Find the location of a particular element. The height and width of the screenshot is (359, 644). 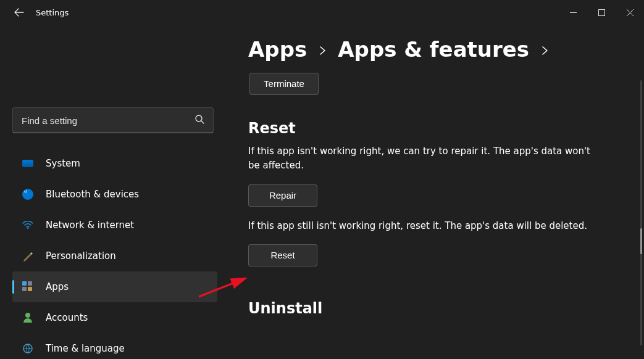

search-input is located at coordinates (108, 121).